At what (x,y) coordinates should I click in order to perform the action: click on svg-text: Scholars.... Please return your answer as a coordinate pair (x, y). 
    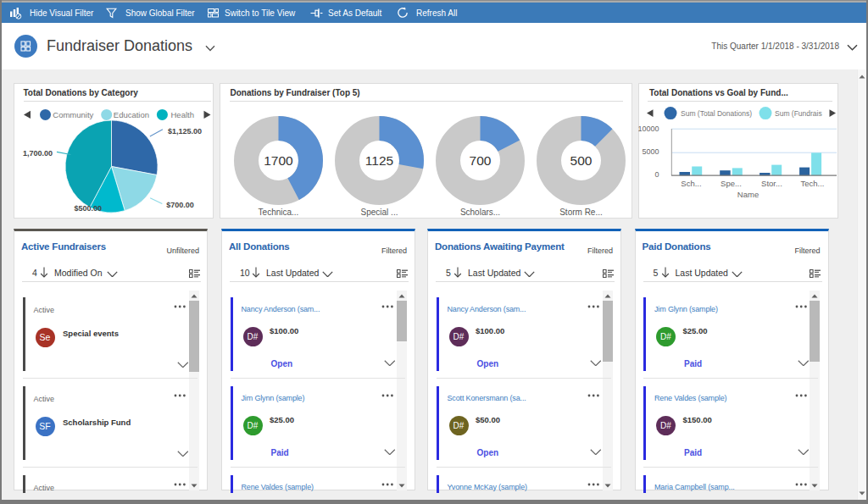
    Looking at the image, I should click on (480, 212).